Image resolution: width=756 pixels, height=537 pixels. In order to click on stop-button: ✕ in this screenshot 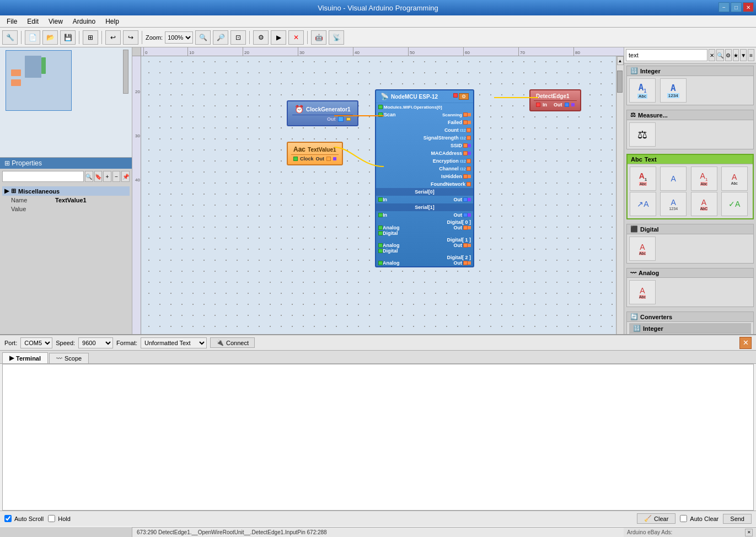, I will do `click(296, 37)`.